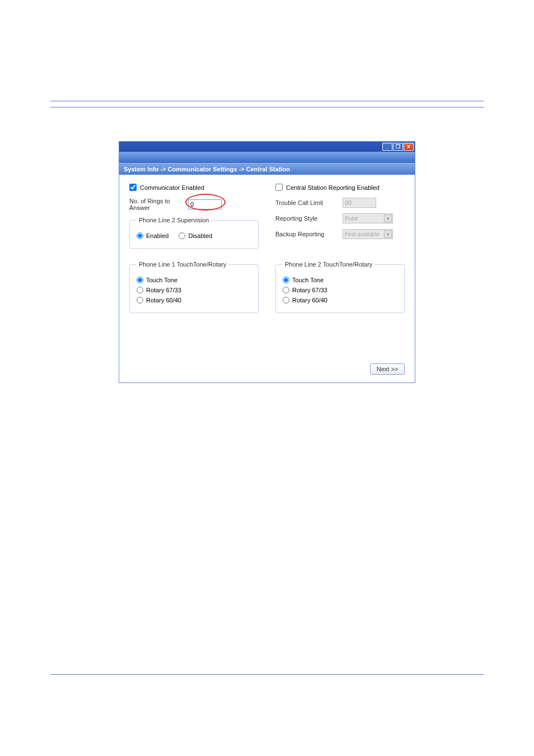  I want to click on reporting-style-label: Reporting Style, so click(306, 218).